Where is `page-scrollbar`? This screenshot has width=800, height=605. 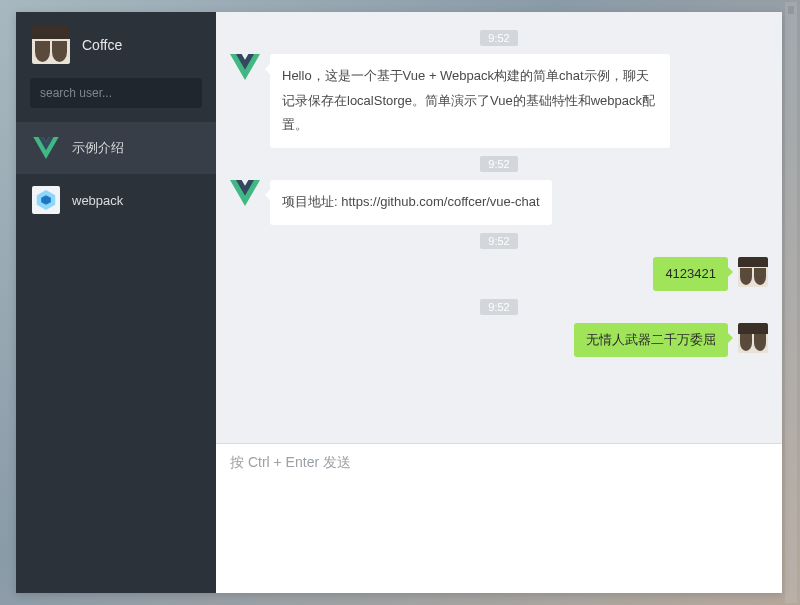
page-scrollbar is located at coordinates (791, 302).